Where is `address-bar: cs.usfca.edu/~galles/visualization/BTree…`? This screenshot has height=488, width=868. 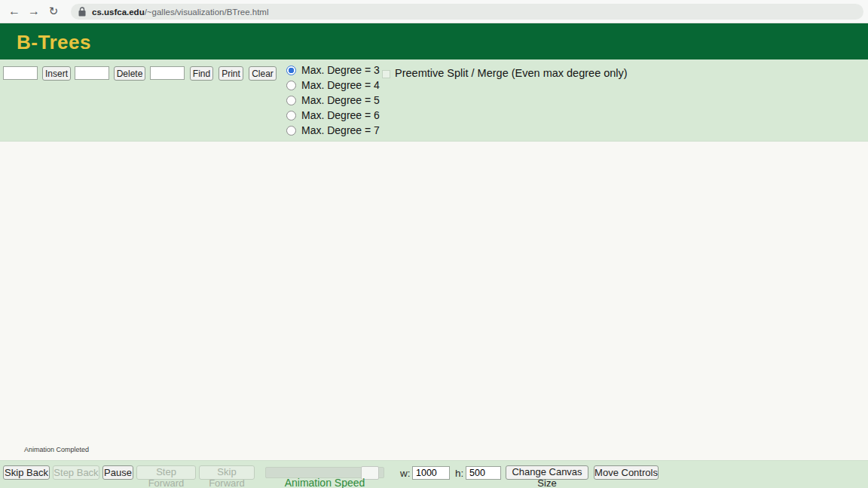
address-bar: cs.usfca.edu/~galles/visualization/BTree… is located at coordinates (467, 12).